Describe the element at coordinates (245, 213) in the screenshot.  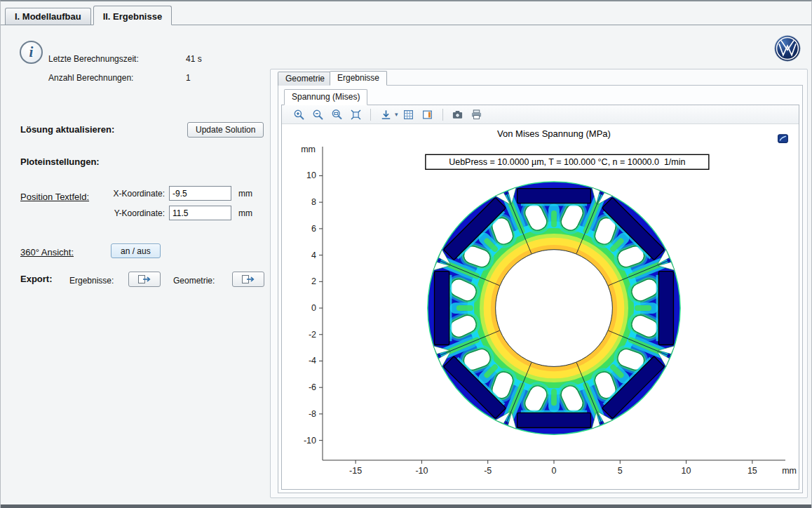
I see `unit-y-coordinate: mm` at that location.